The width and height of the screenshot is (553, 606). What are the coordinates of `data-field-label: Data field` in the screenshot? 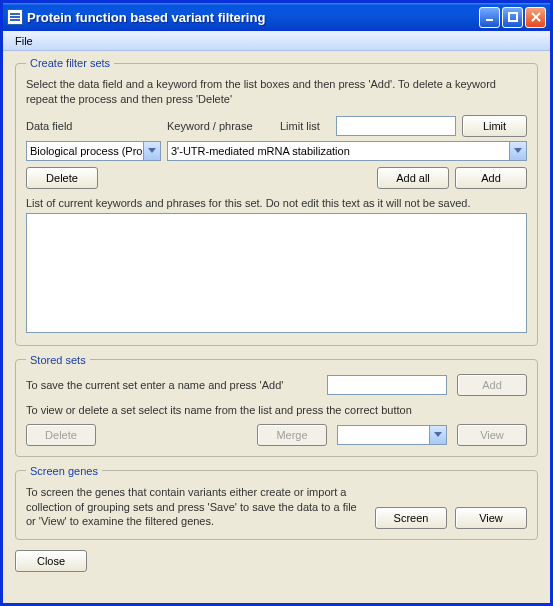 It's located at (94, 126).